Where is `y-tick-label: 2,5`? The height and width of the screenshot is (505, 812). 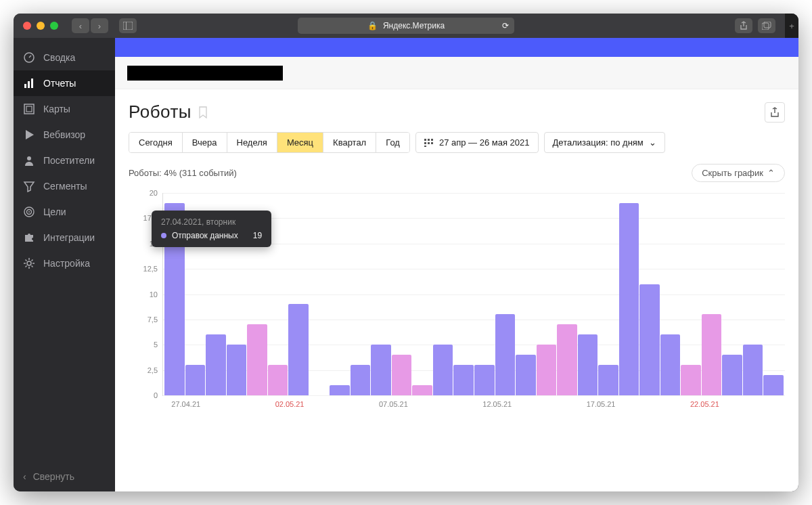 y-tick-label: 2,5 is located at coordinates (153, 370).